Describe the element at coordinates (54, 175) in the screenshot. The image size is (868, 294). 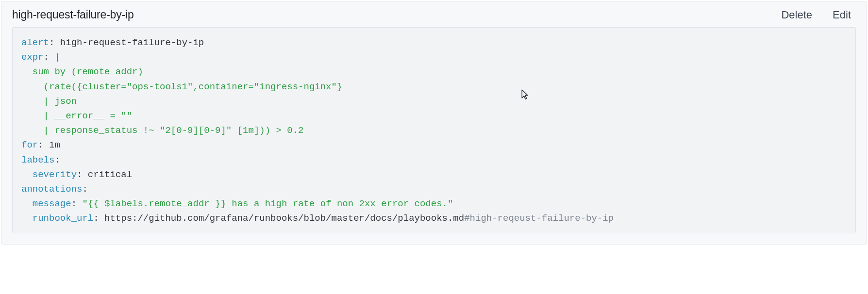
I see `yaml-key-severity: severity` at that location.